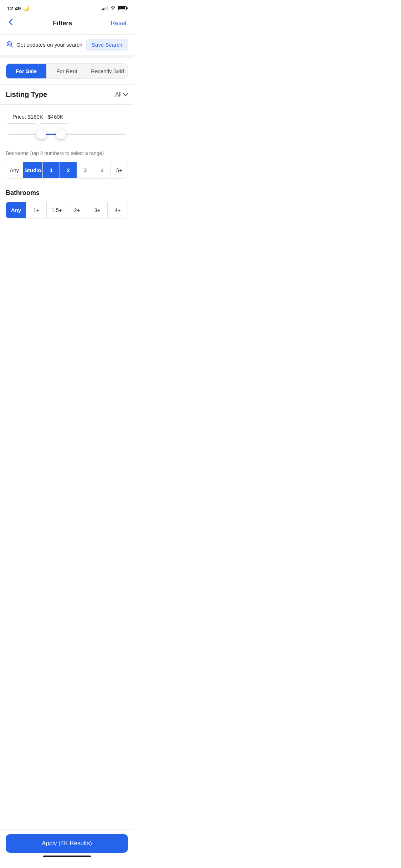  I want to click on slider-thumb-min, so click(41, 134).